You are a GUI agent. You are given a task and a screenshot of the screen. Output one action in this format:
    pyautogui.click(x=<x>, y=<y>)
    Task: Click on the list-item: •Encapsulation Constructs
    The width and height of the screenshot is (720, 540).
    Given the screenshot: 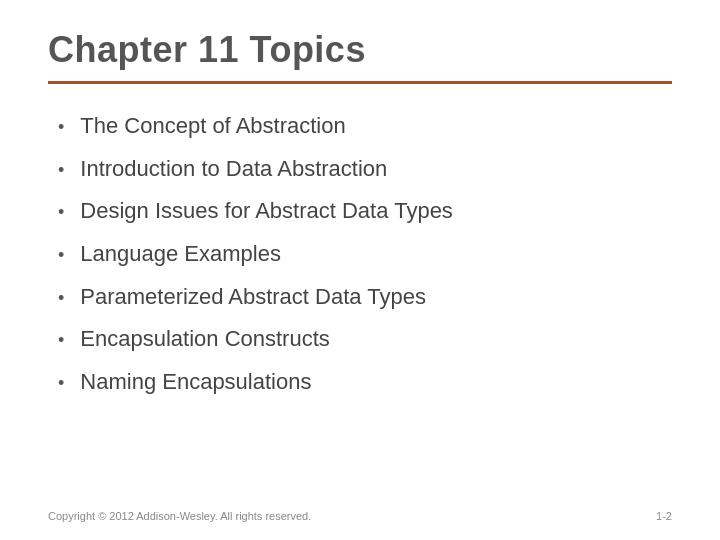 What is the action you would take?
    pyautogui.click(x=365, y=340)
    